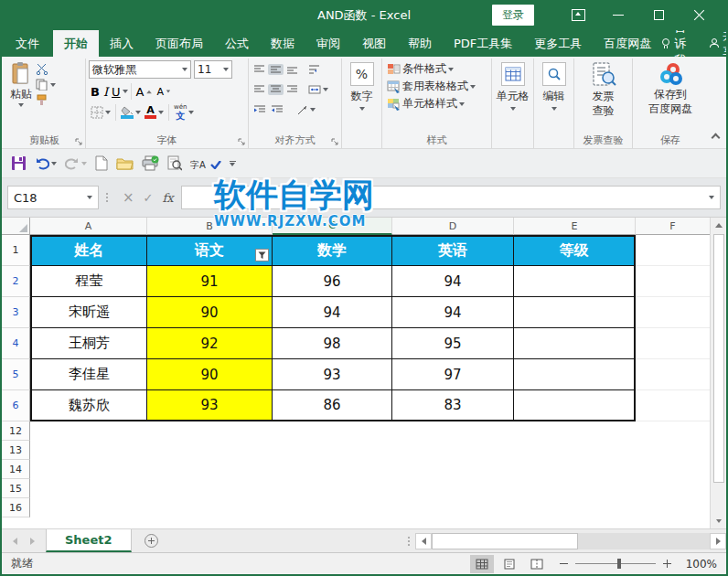 This screenshot has width=728, height=576. Describe the element at coordinates (482, 564) in the screenshot. I see `normal-view-button` at that location.